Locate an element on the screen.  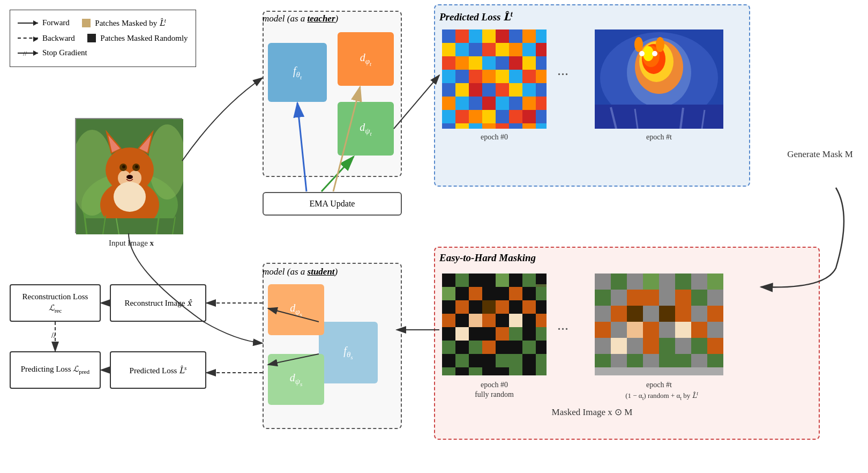
forward-label: Forward is located at coordinates (56, 23).